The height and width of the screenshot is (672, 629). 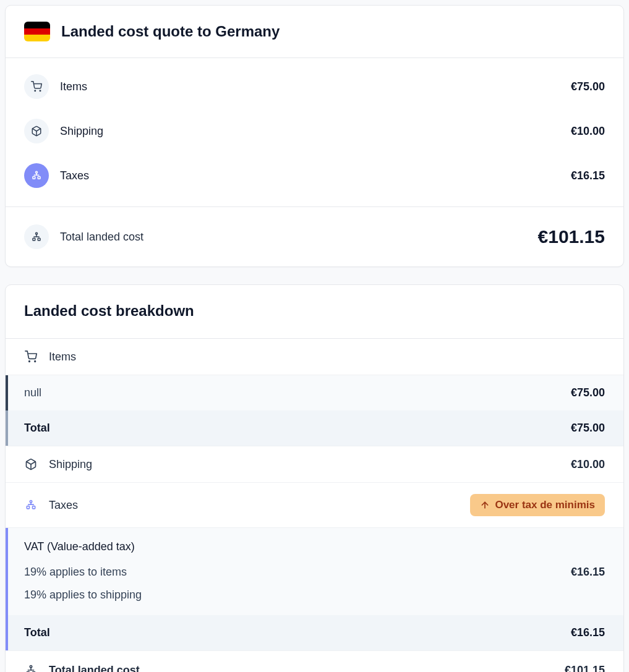 I want to click on items-section-label: Items, so click(x=327, y=357).